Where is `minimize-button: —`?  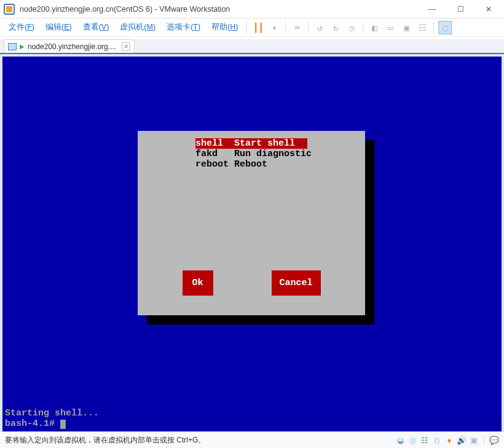
minimize-button: — is located at coordinates (432, 9).